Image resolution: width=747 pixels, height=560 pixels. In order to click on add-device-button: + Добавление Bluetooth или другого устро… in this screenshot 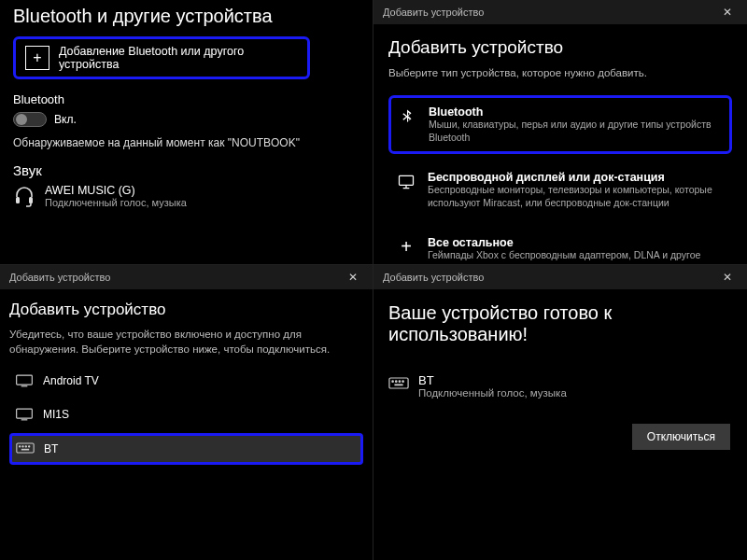, I will do `click(162, 58)`.